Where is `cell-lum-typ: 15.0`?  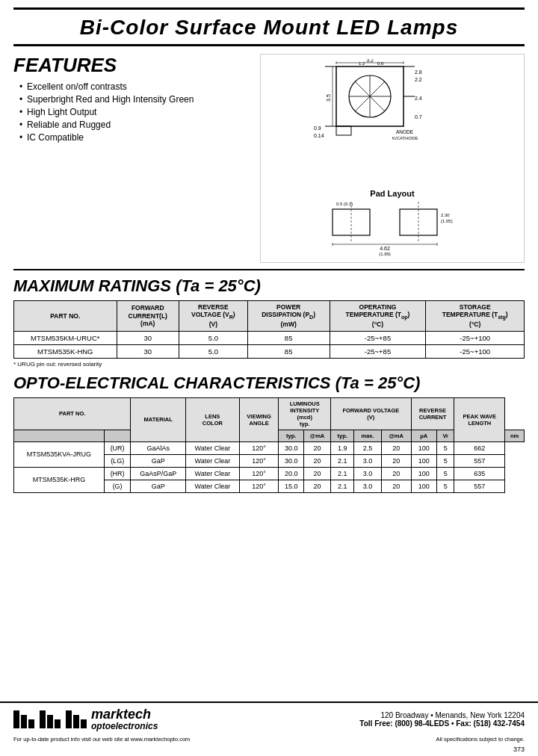
cell-lum-typ: 15.0 is located at coordinates (291, 486).